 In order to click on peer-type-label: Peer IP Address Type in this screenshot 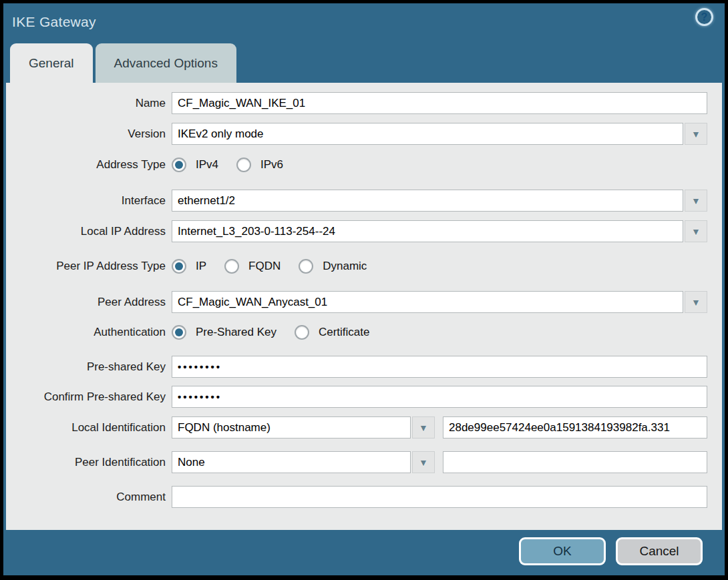, I will do `click(89, 266)`.